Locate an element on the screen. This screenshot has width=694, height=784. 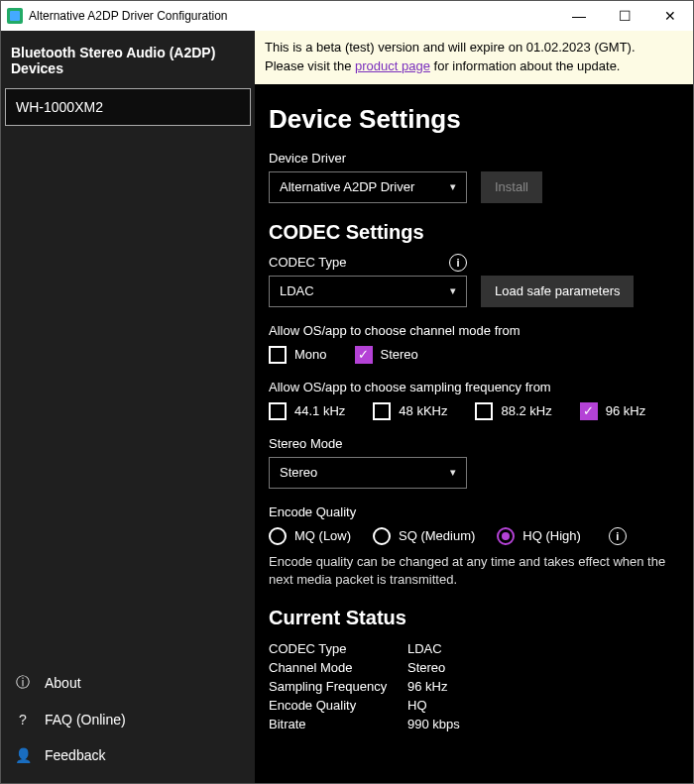
load-safe-parameters-button: Load safe parameters is located at coordinates (557, 291).